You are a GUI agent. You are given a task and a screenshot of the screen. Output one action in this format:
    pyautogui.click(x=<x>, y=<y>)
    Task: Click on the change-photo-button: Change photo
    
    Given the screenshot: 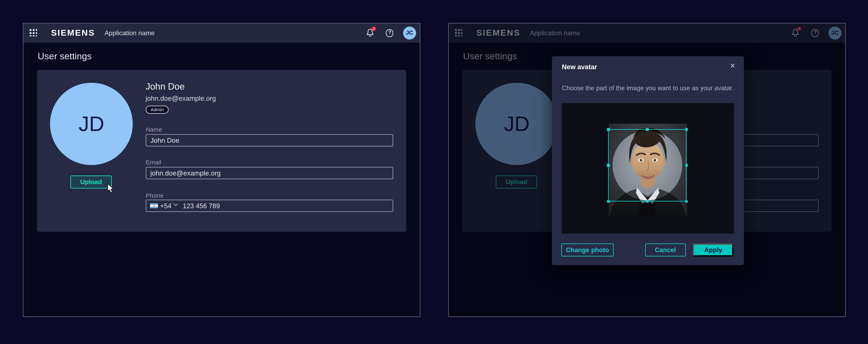 What is the action you would take?
    pyautogui.click(x=588, y=250)
    